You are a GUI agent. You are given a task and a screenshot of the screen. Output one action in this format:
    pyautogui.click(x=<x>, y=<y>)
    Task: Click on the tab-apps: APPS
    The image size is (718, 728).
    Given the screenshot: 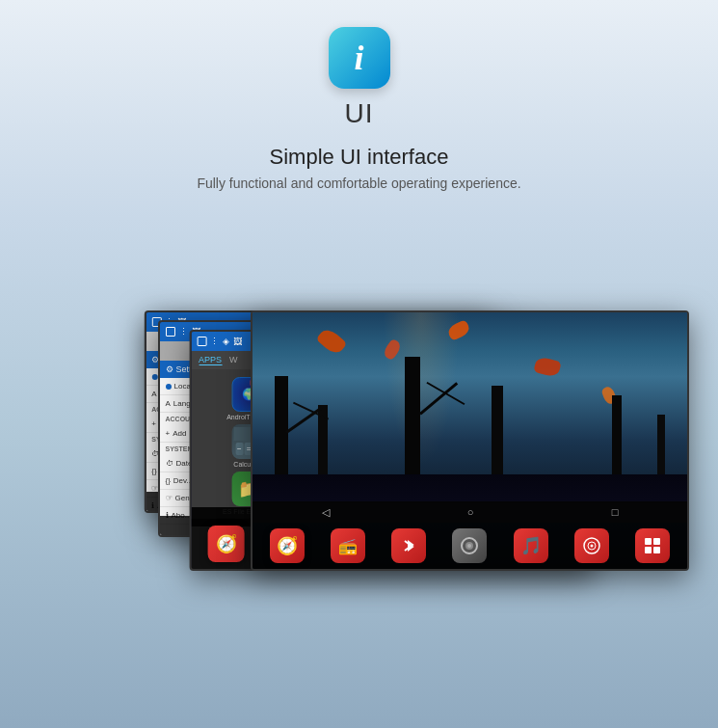 What is the action you would take?
    pyautogui.click(x=210, y=361)
    